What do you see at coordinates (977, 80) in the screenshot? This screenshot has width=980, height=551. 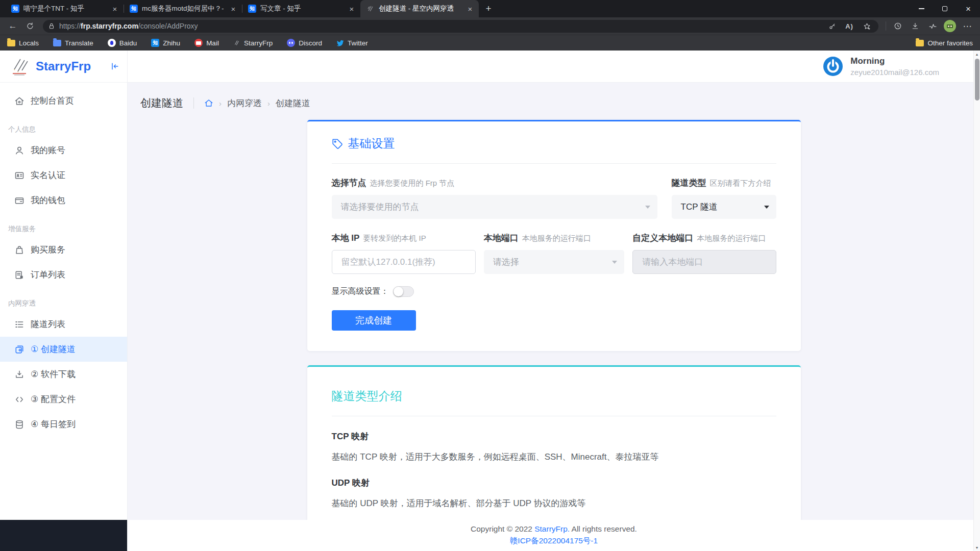 I see `scrollbar-thumb` at bounding box center [977, 80].